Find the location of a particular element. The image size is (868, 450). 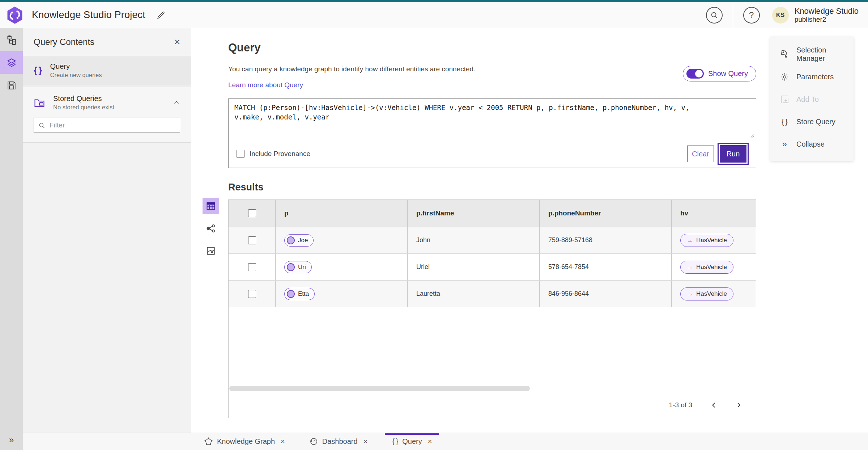

show-query-label: Show Query is located at coordinates (728, 74).